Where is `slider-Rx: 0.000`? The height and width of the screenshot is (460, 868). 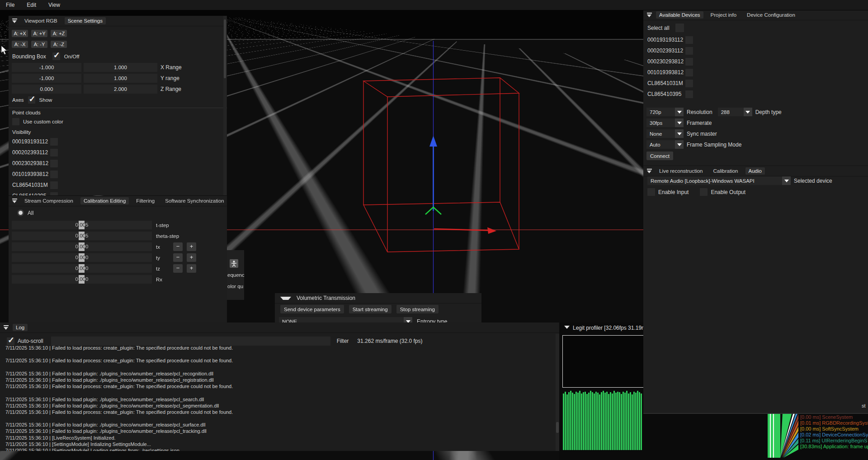
slider-Rx: 0.000 is located at coordinates (82, 280).